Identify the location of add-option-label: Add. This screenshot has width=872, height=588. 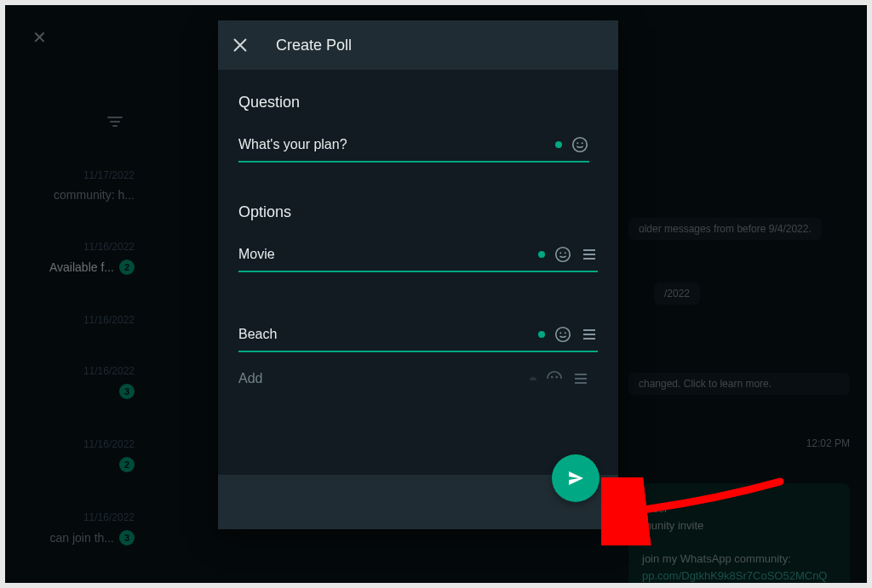
(380, 379).